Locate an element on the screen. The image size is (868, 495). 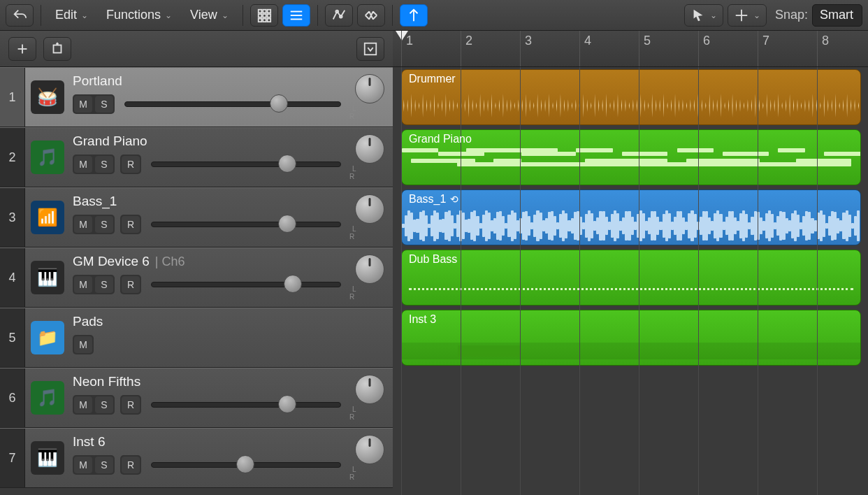
ruler-bar: 6 is located at coordinates (704, 49).